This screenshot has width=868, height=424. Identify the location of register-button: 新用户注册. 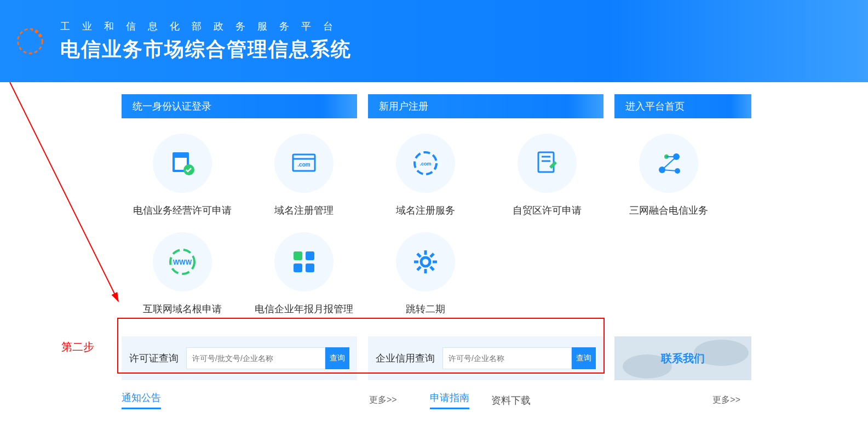
(486, 106).